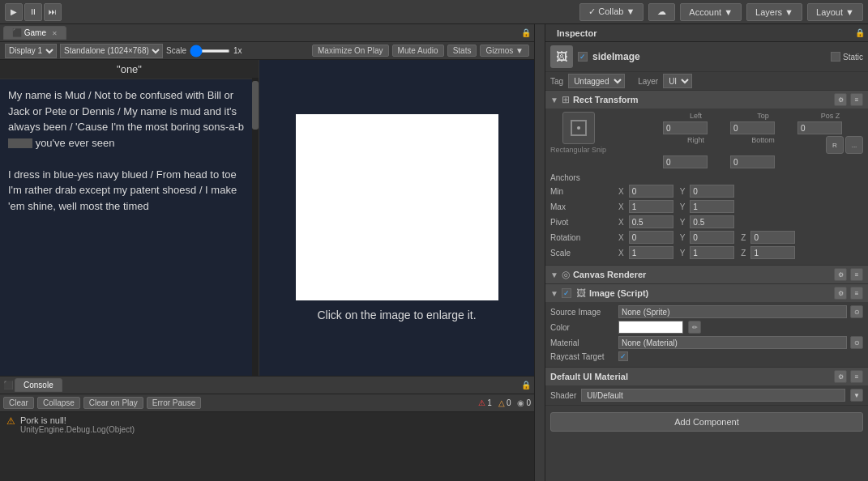 The height and width of the screenshot is (481, 868). What do you see at coordinates (857, 275) in the screenshot?
I see `canvas-menu-btn: ≡` at bounding box center [857, 275].